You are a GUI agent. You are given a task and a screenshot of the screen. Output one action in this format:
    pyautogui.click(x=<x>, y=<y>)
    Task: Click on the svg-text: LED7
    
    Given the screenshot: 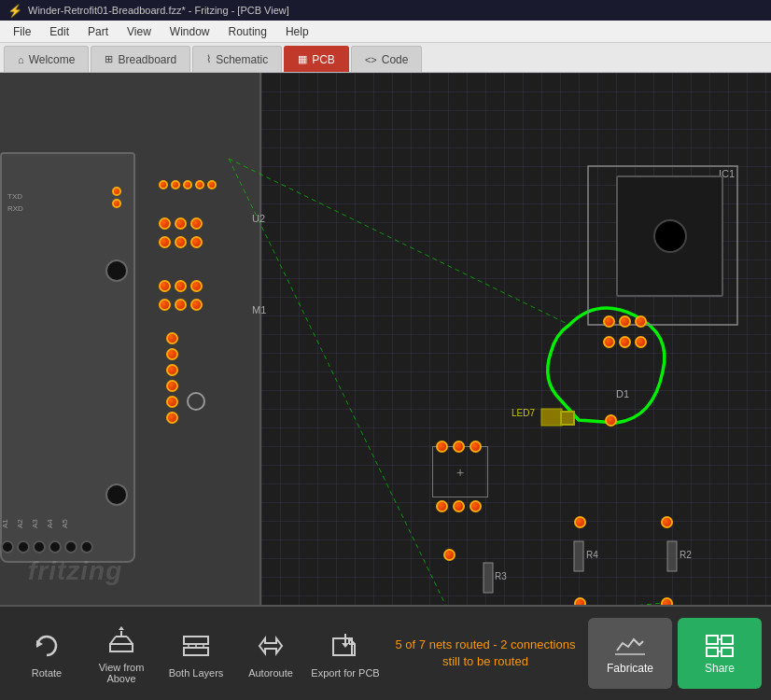 What is the action you would take?
    pyautogui.click(x=523, y=413)
    